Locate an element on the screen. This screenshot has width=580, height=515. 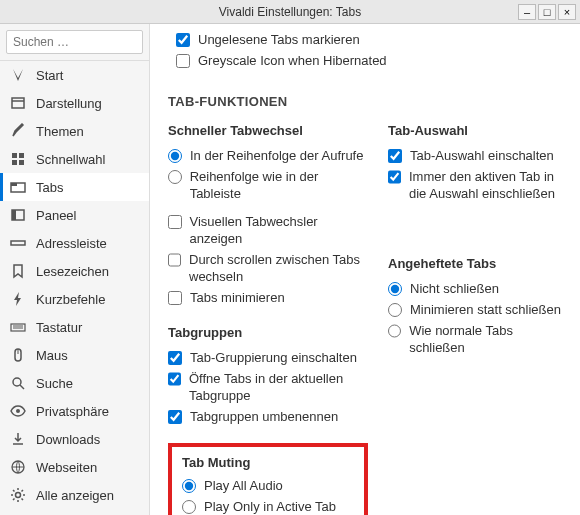
checkbox-select-enable is located at coordinates (395, 156).